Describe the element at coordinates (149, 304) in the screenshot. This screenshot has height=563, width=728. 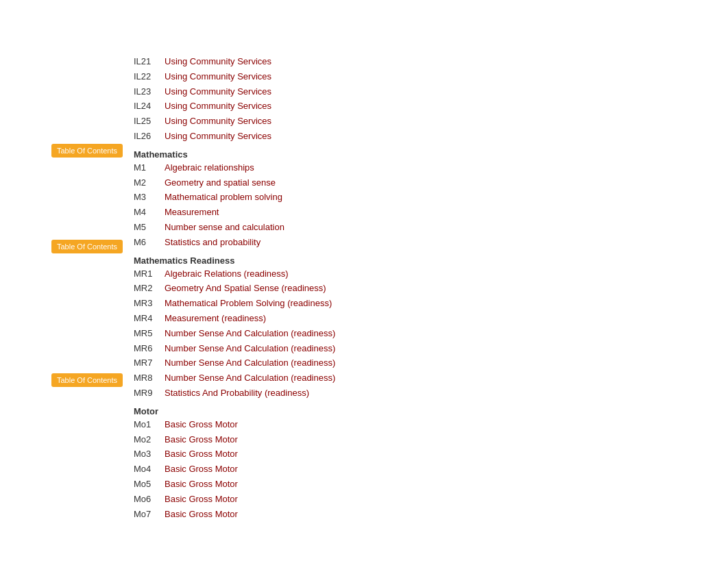
I see `item-code: MR3` at that location.